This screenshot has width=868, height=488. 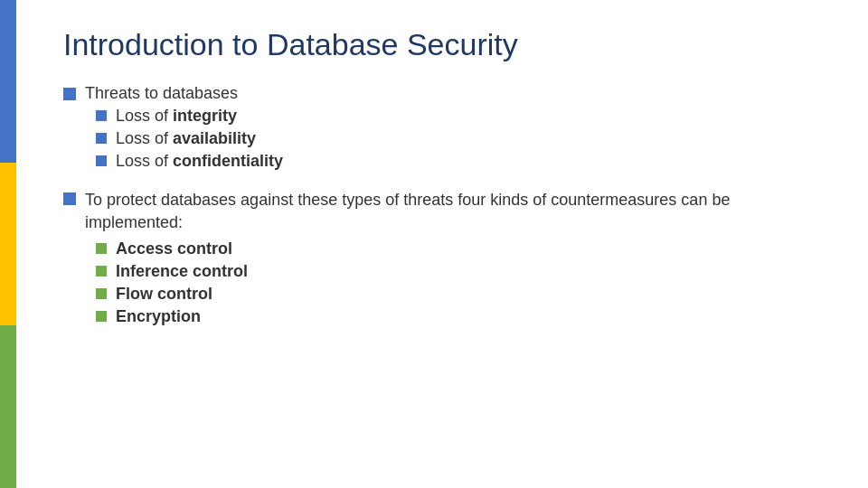 What do you see at coordinates (101, 249) in the screenshot?
I see `sub-marker-access` at bounding box center [101, 249].